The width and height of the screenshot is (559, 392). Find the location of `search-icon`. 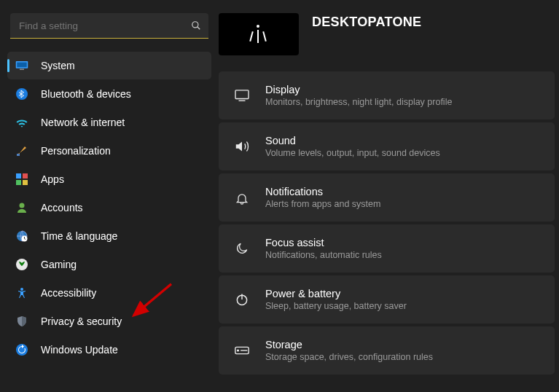

search-icon is located at coordinates (196, 26).